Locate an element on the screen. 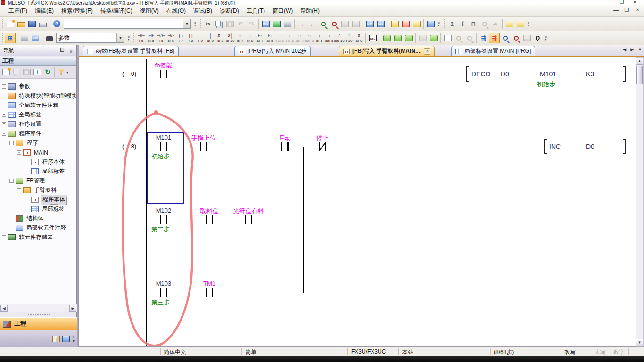 The image size is (644, 362). watch-window-2-button is located at coordinates (405, 24).